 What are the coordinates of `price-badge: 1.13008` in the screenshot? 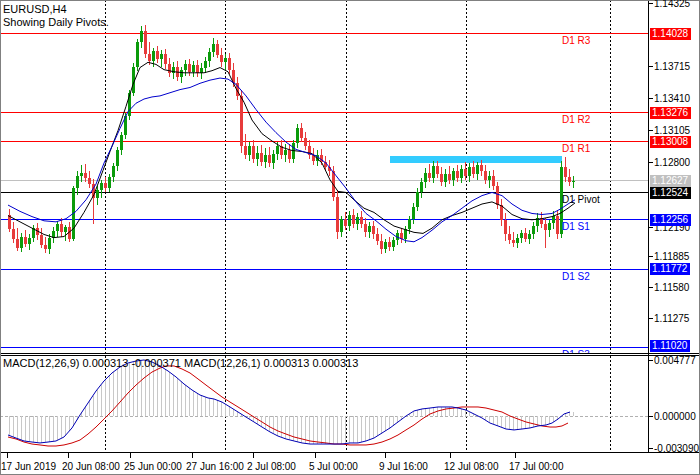 It's located at (670, 142).